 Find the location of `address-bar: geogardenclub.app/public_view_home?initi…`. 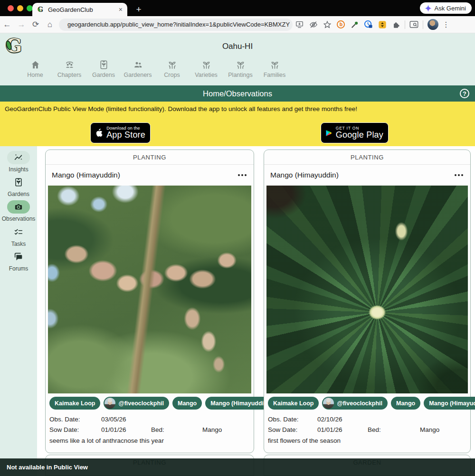

address-bar: geogardenclub.app/public_view_home?initi… is located at coordinates (176, 25).